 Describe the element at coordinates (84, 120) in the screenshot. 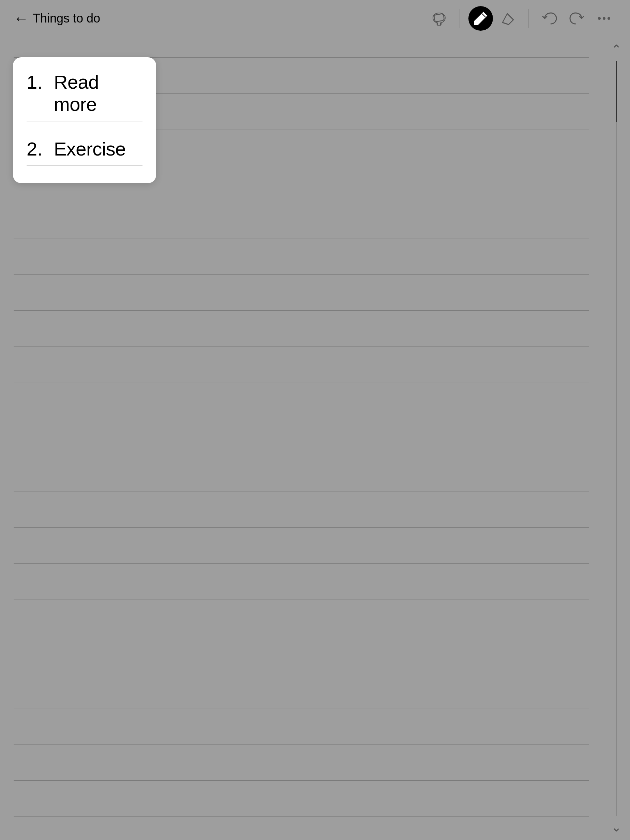

I see `note-card: 1. Read more 2. Exercise` at that location.